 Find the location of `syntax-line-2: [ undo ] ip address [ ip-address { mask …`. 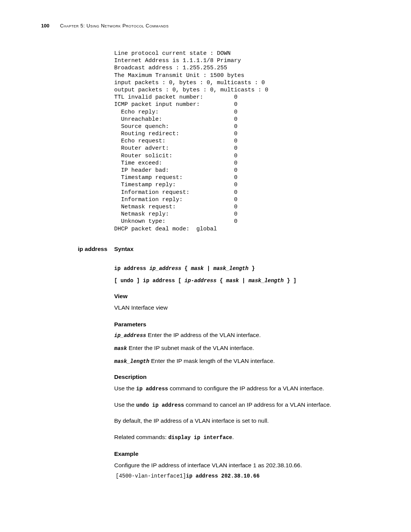

syntax-line-2: [ undo ] ip address [ ip-address { mask … is located at coordinates (242, 281).